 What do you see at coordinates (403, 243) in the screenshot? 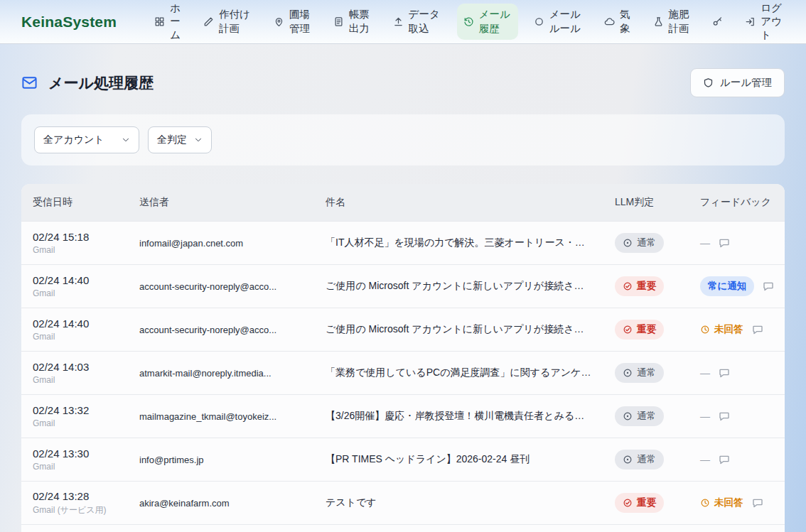
I see `table-row: 02/24 15:18 Gmail infomail@japan.cnet.co…` at bounding box center [403, 243].